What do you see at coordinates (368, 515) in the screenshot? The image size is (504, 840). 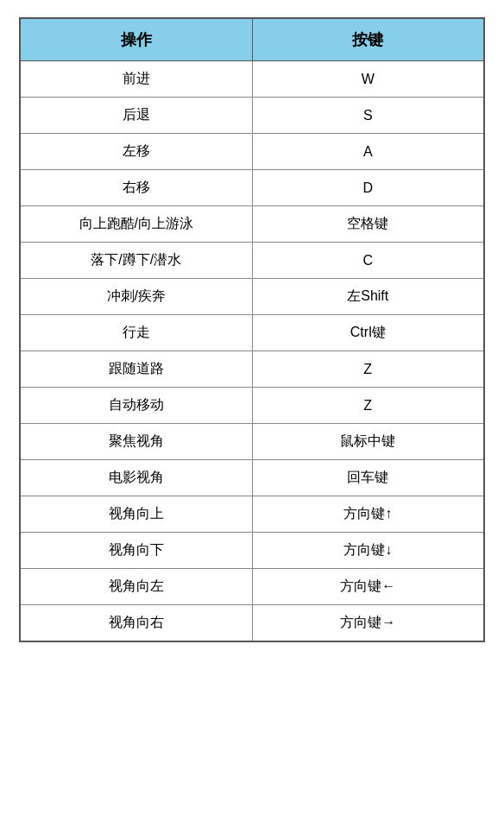 I see `cell-key: 方向键↑` at bounding box center [368, 515].